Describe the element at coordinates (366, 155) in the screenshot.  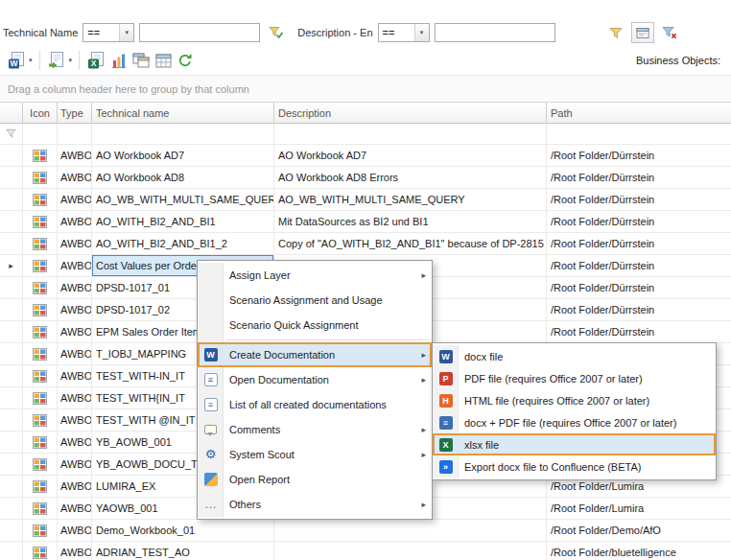
I see `table-row-ao-workbook-ad7: AWBOAO Workbook AD7AO Workbook AD7/Root …` at that location.